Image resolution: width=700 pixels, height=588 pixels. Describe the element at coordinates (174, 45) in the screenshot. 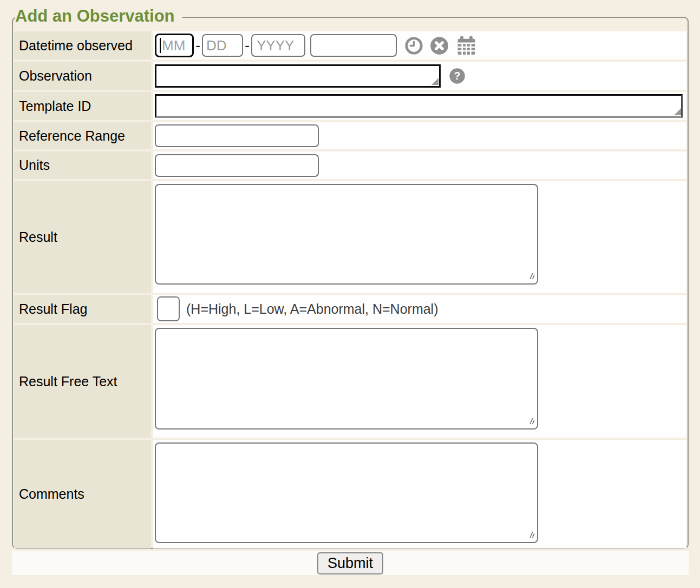

I see `month-input-wrap` at that location.